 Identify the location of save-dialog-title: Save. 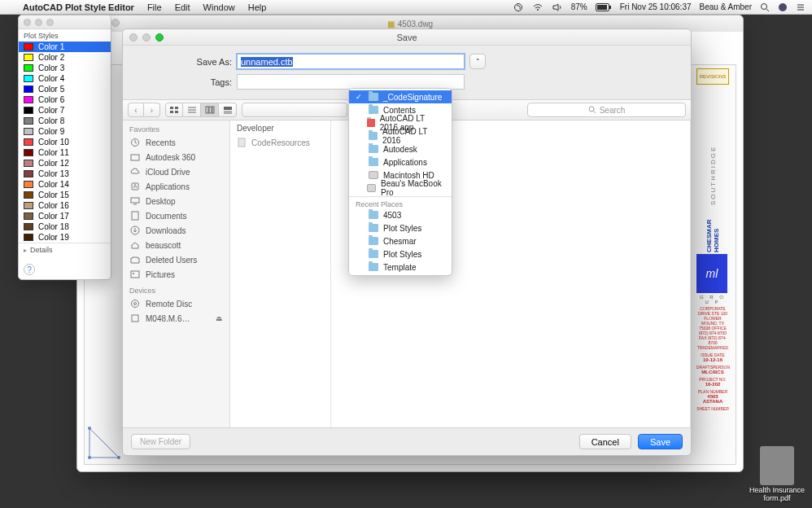
(407, 37).